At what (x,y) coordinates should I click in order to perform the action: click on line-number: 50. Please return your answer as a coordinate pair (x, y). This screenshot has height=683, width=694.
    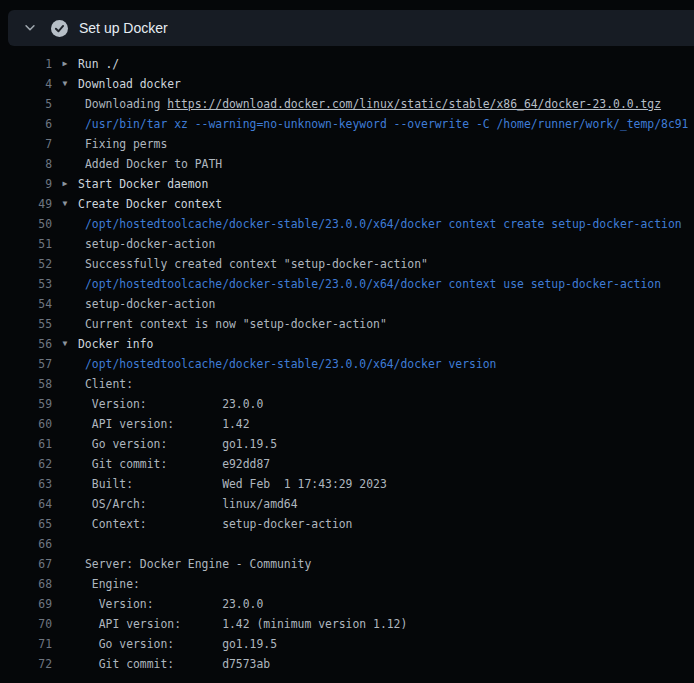
    Looking at the image, I should click on (26, 224).